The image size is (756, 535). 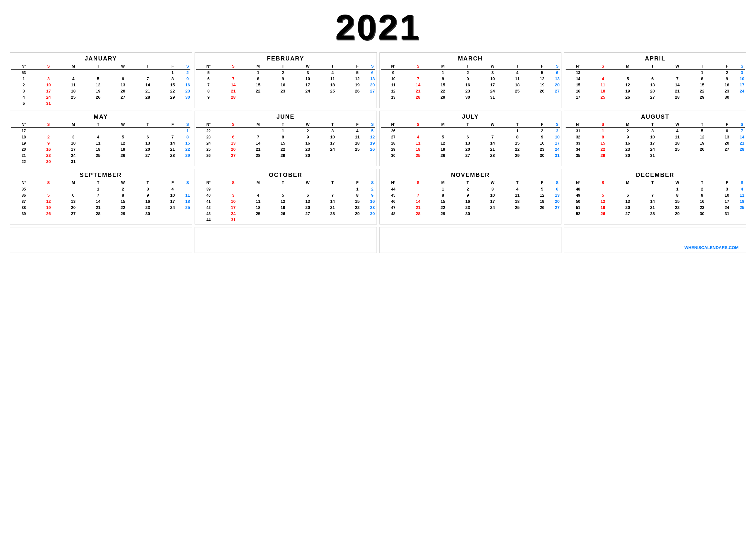 I want to click on day-cell-thu: 12, so click(x=702, y=137).